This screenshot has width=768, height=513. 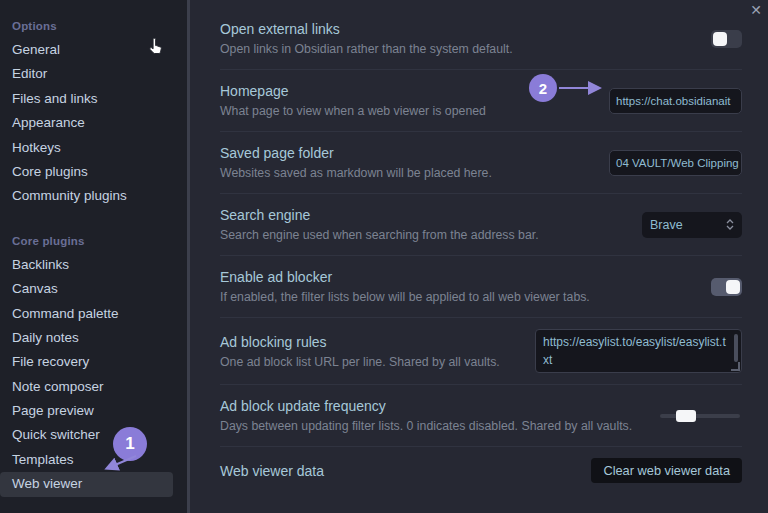 I want to click on sidebar-item-quick-switcher: Quick switcher, so click(x=94, y=435).